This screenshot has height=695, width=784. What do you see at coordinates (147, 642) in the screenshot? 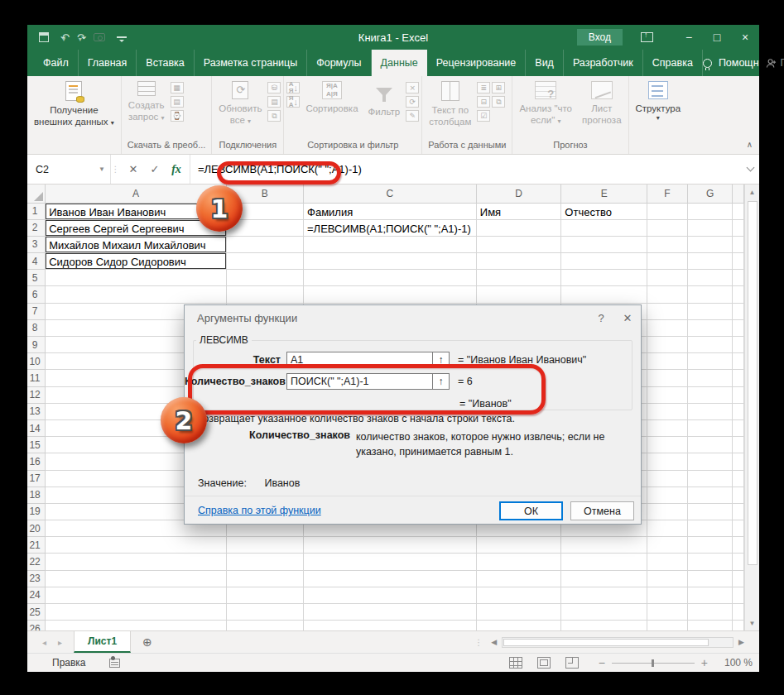
I see `new-sheet-icon: ⊕` at bounding box center [147, 642].